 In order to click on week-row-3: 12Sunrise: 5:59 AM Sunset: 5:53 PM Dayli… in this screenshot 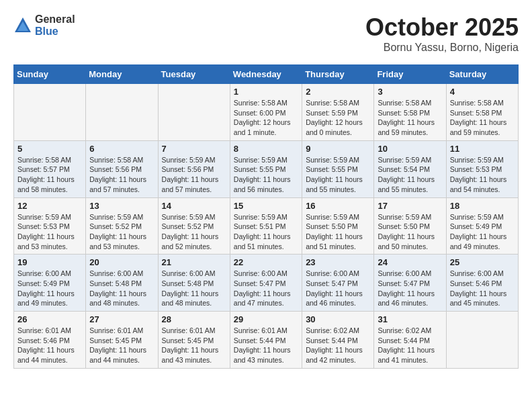, I will do `click(266, 226)`.